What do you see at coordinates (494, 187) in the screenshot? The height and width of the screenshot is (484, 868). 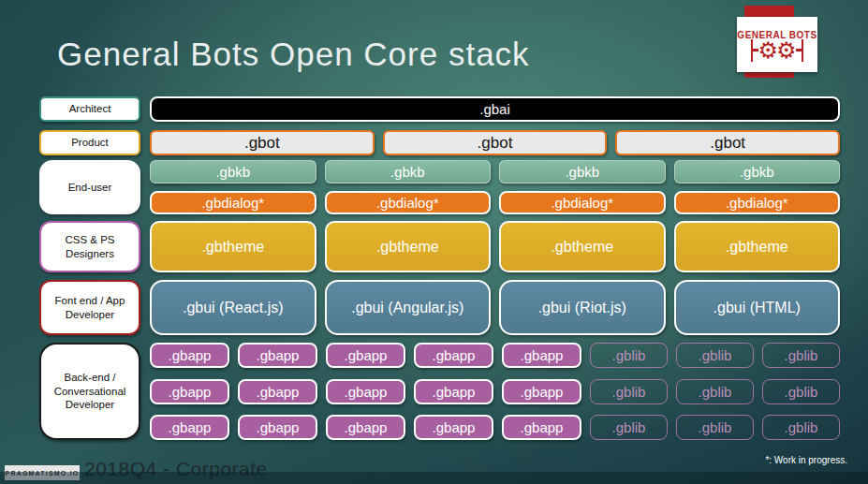 I see `row-content-end-user: .gbkb.gbkb.gbkb.gbkb.gbdialog*.gbdialog*…` at bounding box center [494, 187].